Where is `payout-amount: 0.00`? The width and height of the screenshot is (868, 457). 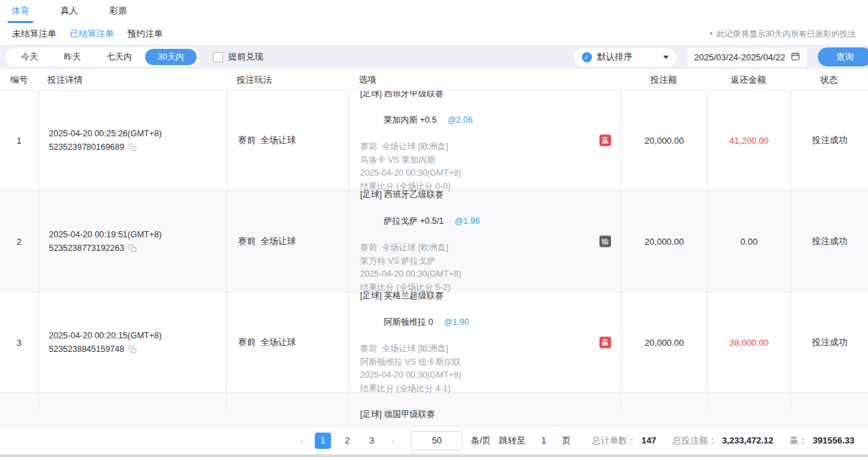 payout-amount: 0.00 is located at coordinates (749, 241).